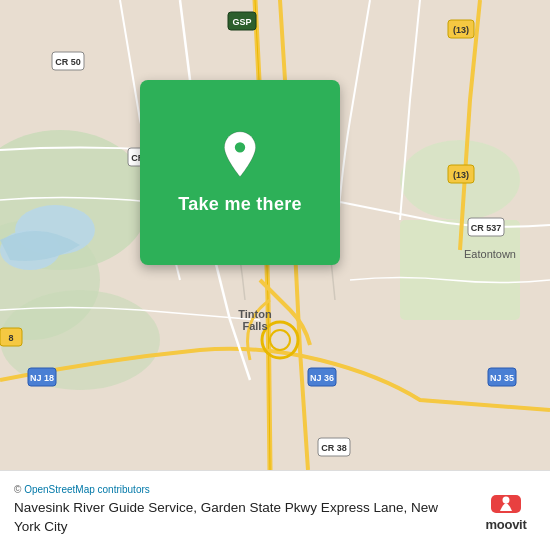 The height and width of the screenshot is (550, 550). I want to click on svg-text: Falls, so click(254, 326).